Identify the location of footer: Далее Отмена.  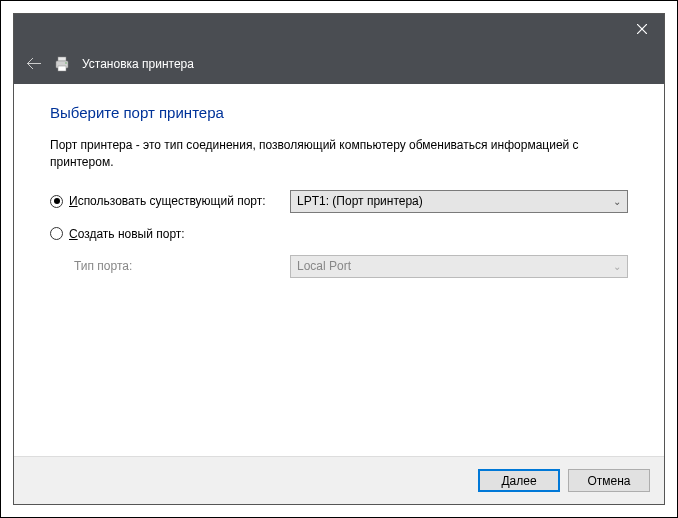
(339, 480).